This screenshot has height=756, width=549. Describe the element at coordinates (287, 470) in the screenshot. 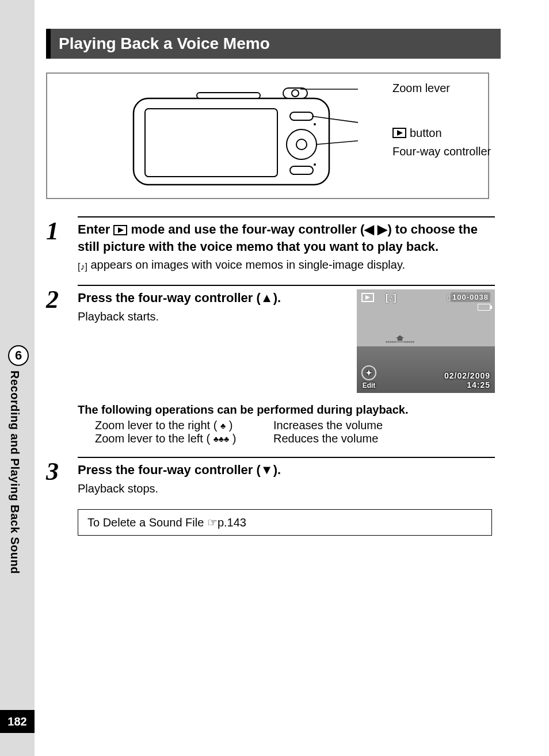

I see `step-3-title: Press the four-way controller (▼).` at that location.